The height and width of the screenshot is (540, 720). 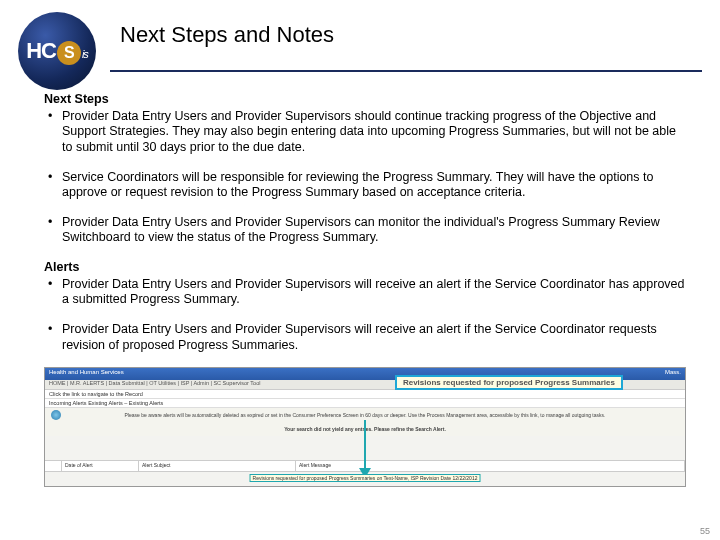 I want to click on page-title: Next Steps and Notes, so click(x=222, y=35).